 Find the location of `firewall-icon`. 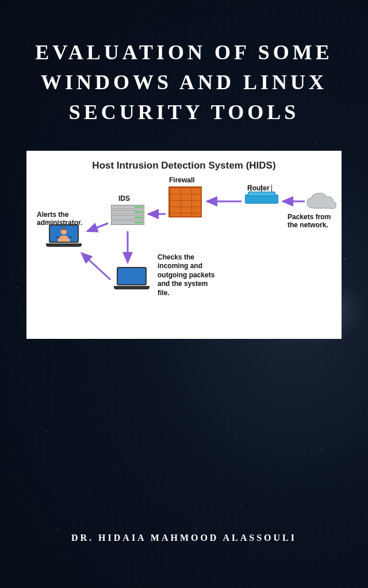

firewall-icon is located at coordinates (185, 202).